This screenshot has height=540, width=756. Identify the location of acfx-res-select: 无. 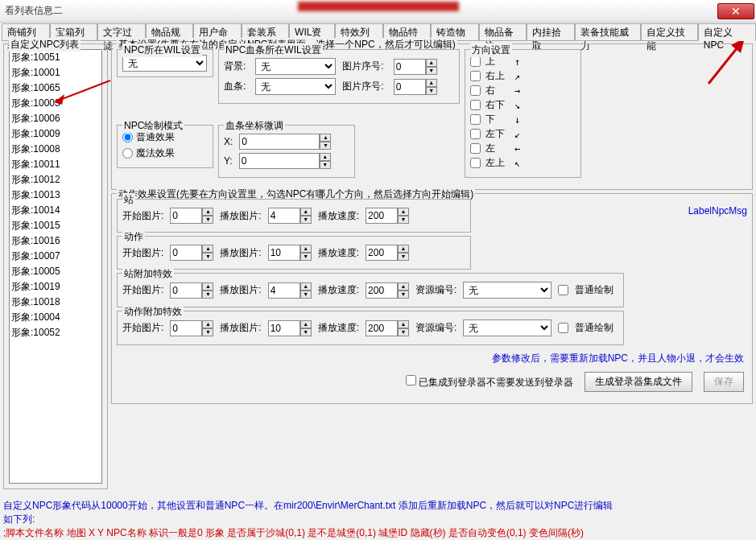
(507, 328).